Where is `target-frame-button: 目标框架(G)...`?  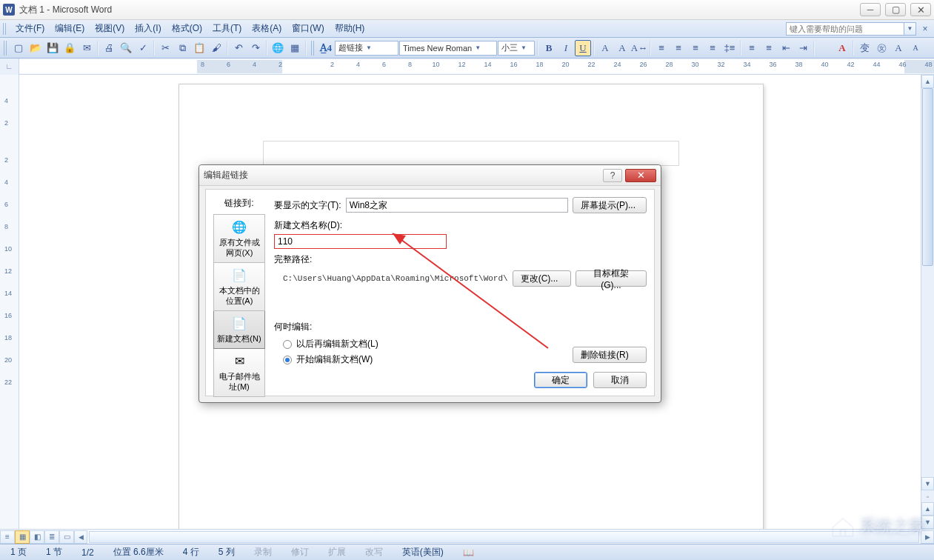
target-frame-button: 目标框架(G)... is located at coordinates (611, 279).